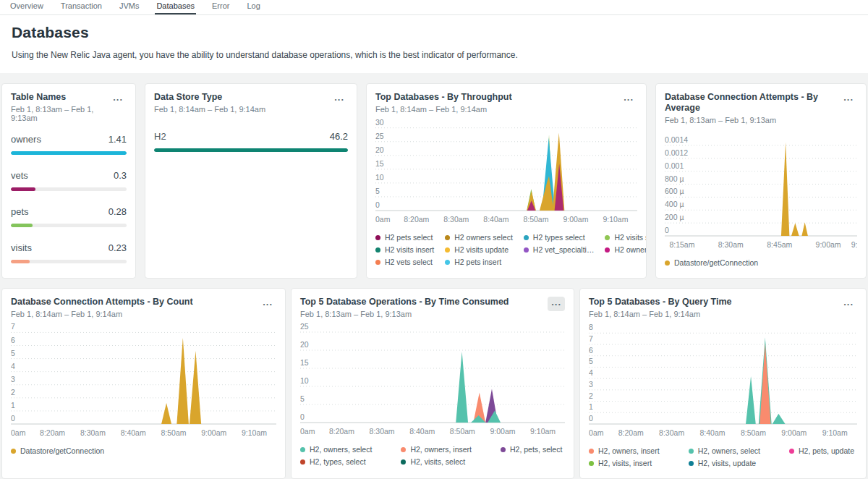 Image resolution: width=868 pixels, height=479 pixels. What do you see at coordinates (13, 379) in the screenshot?
I see `svg-text: 3` at bounding box center [13, 379].